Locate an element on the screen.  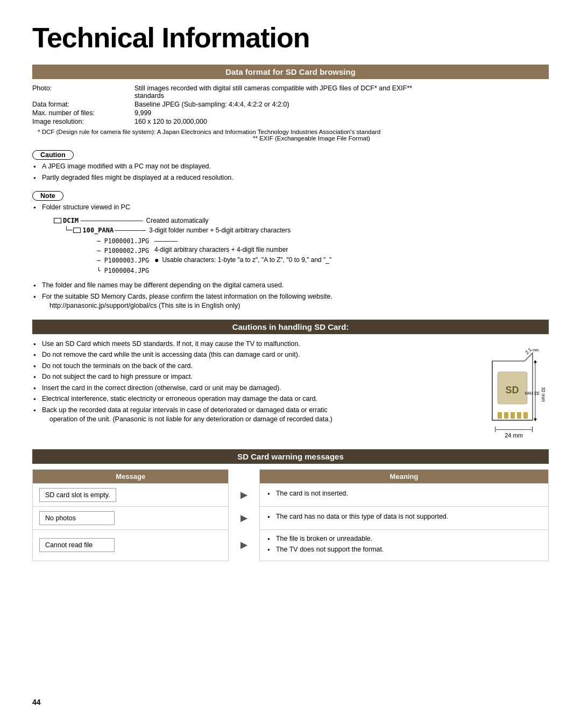
cautions-content: Use an SD Card which meets SD standards.… is located at coordinates (290, 389).